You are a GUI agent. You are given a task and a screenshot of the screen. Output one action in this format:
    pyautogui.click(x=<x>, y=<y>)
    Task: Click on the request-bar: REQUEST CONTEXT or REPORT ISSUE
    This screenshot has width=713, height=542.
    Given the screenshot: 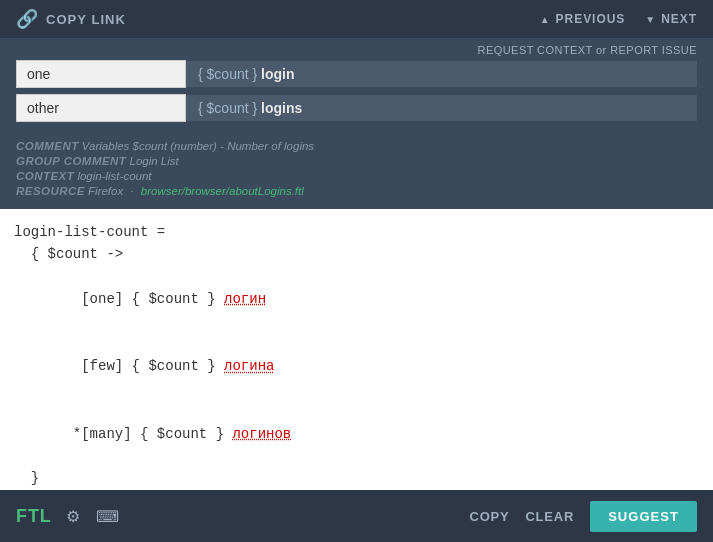 What is the action you would take?
    pyautogui.click(x=356, y=49)
    